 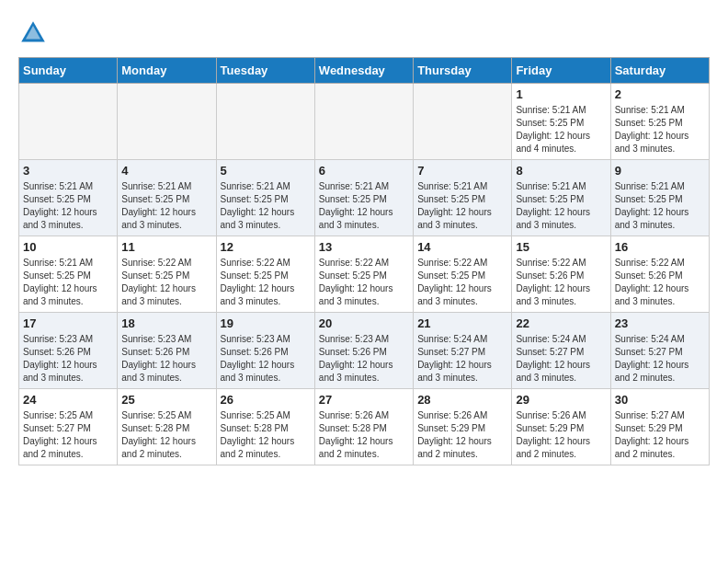 What do you see at coordinates (462, 324) in the screenshot?
I see `day-number: 21` at bounding box center [462, 324].